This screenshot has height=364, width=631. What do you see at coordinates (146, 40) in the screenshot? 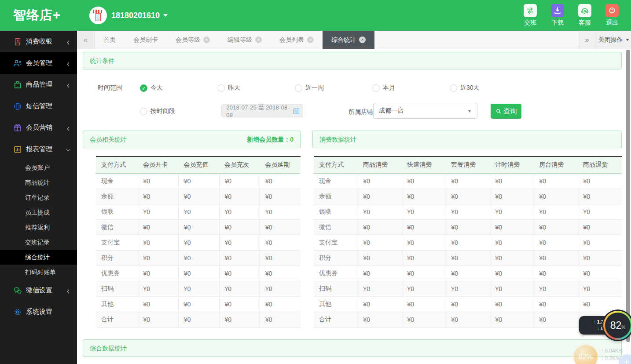
I see `tab-member-swipe: 会员刷卡` at bounding box center [146, 40].